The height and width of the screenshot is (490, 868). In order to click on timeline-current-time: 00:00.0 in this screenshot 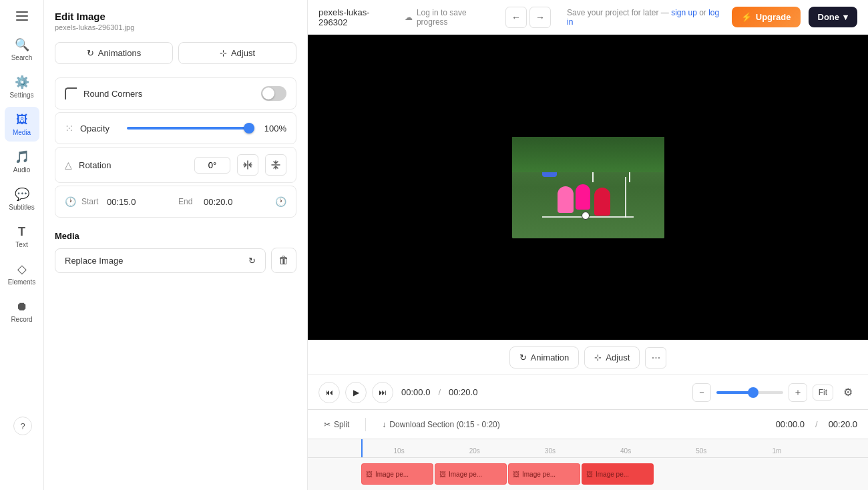, I will do `click(791, 425)`.